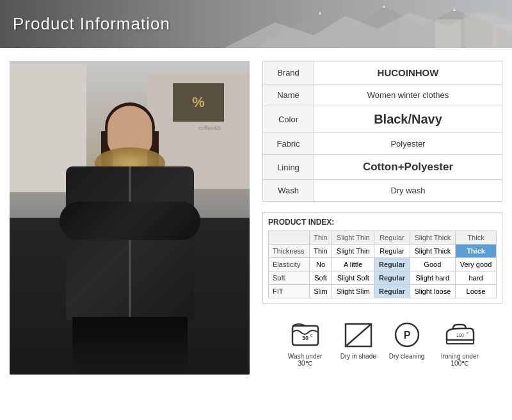 This screenshot has height=420, width=512. What do you see at coordinates (476, 278) in the screenshot?
I see `index-cell: hard` at bounding box center [476, 278].